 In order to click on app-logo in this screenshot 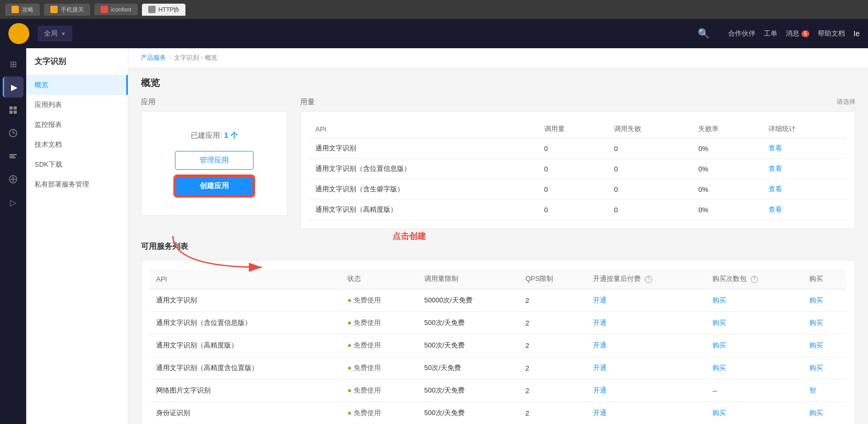, I will do `click(19, 34)`.